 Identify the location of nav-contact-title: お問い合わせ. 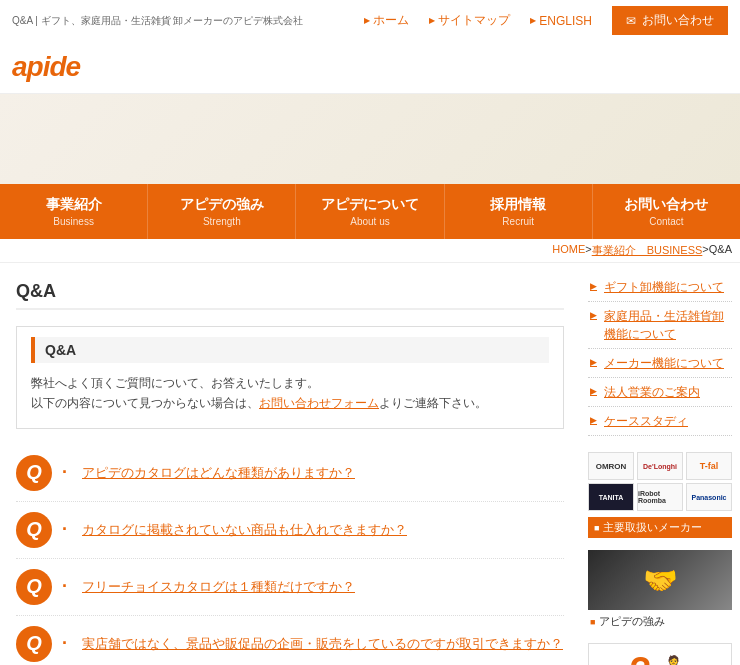
(666, 205).